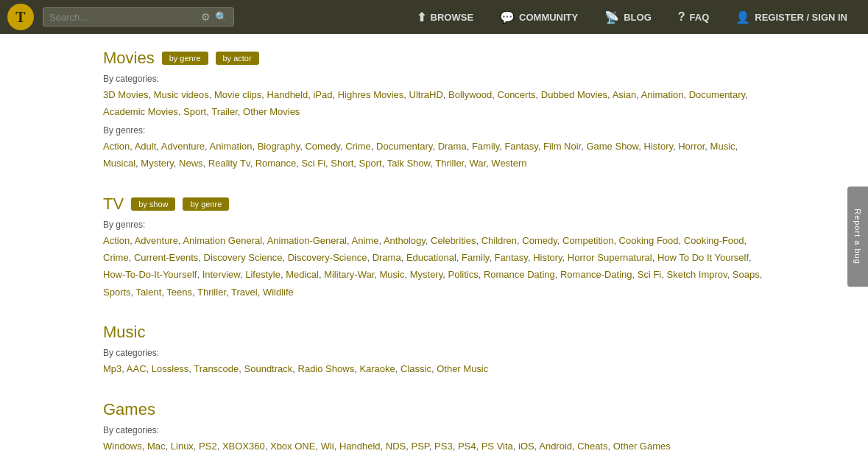 This screenshot has height=473, width=868. What do you see at coordinates (613, 146) in the screenshot?
I see `list-item: Game Show` at bounding box center [613, 146].